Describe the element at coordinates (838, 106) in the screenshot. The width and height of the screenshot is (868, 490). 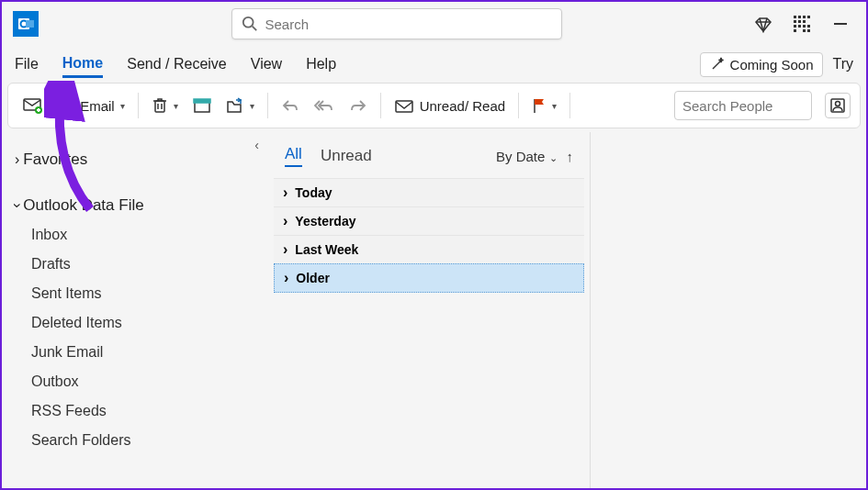
I see `address-book-button` at that location.